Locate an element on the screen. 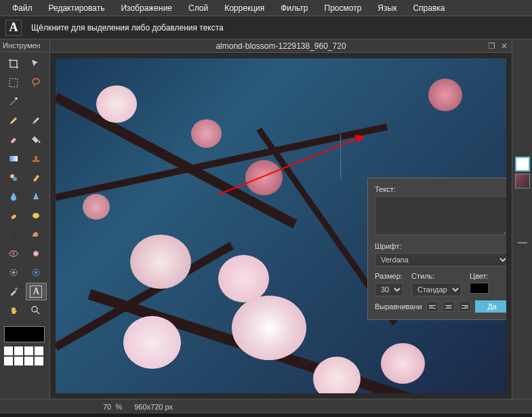 Image resolution: width=532 pixels, height=417 pixels. redeye-tool-icon is located at coordinates (14, 254).